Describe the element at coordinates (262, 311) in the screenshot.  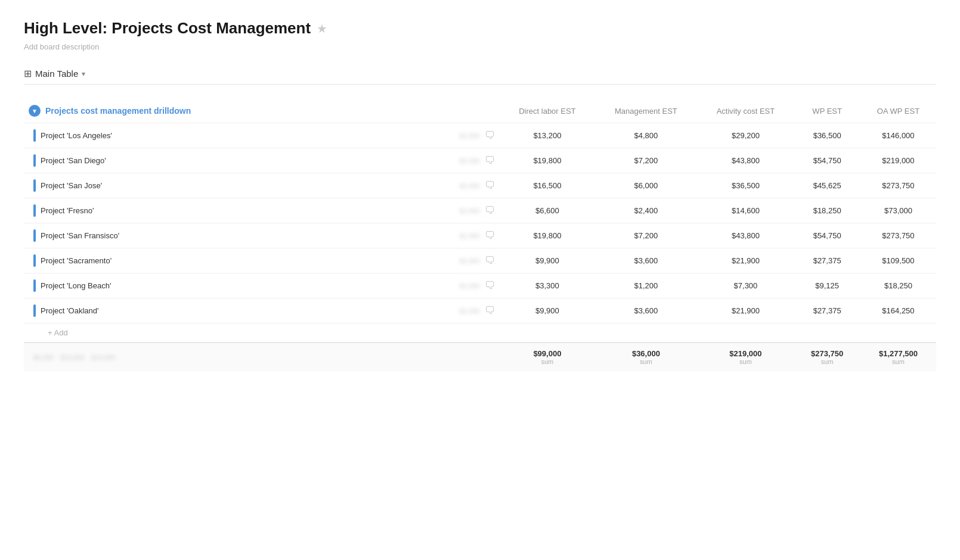
I see `row-name-cell-7: Project 'Oakland' $2,000 🗨` at that location.